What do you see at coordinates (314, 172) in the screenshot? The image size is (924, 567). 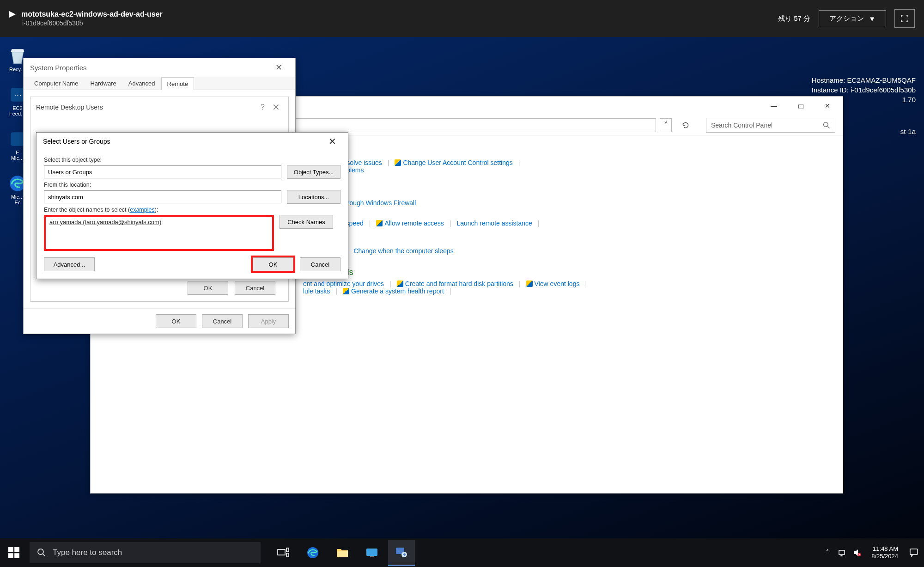 I see `object-types-button: Object Types...` at bounding box center [314, 172].